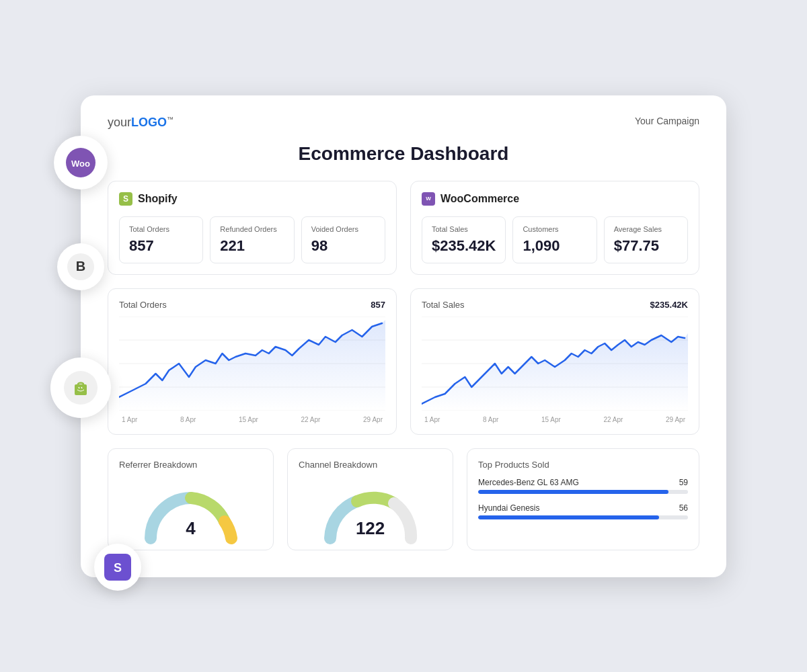 This screenshot has width=807, height=672. What do you see at coordinates (464, 246) in the screenshot?
I see `total-sales-value: $235.42K` at bounding box center [464, 246].